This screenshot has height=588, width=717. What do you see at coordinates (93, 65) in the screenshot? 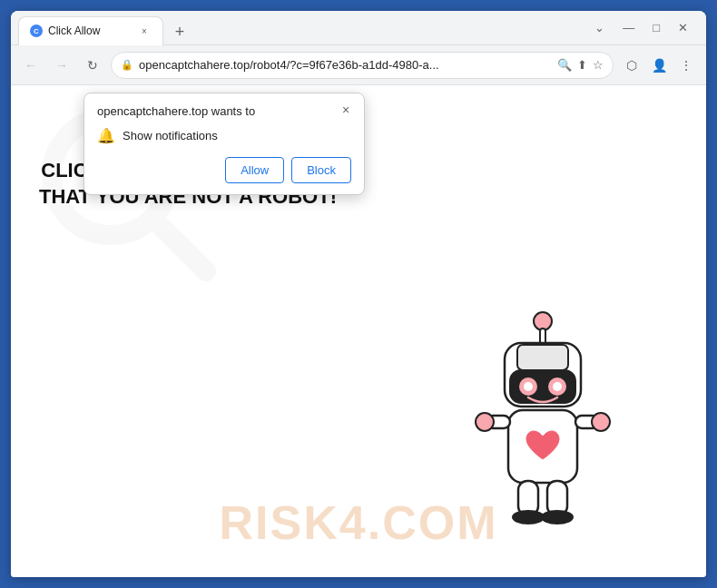
I see `reload-icon: ↻` at bounding box center [93, 65].